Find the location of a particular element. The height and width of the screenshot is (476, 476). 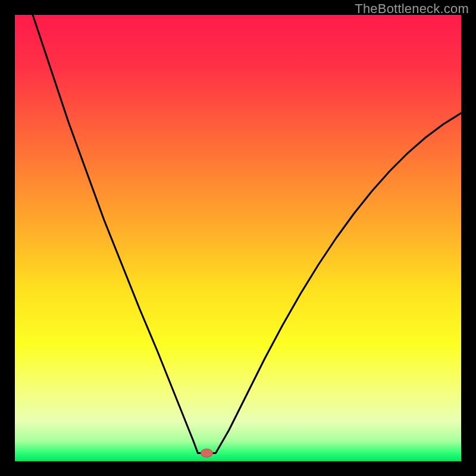

optimum-marker is located at coordinates (207, 453).